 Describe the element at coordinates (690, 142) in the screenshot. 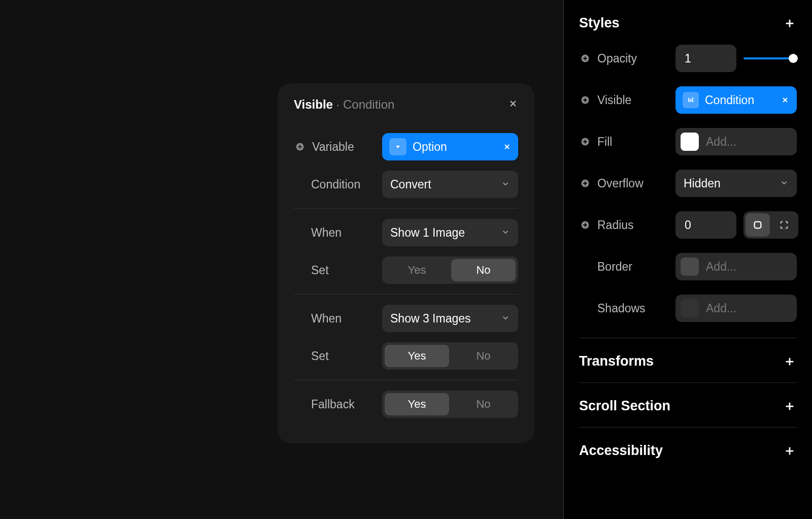

I see `fill-swatch` at that location.